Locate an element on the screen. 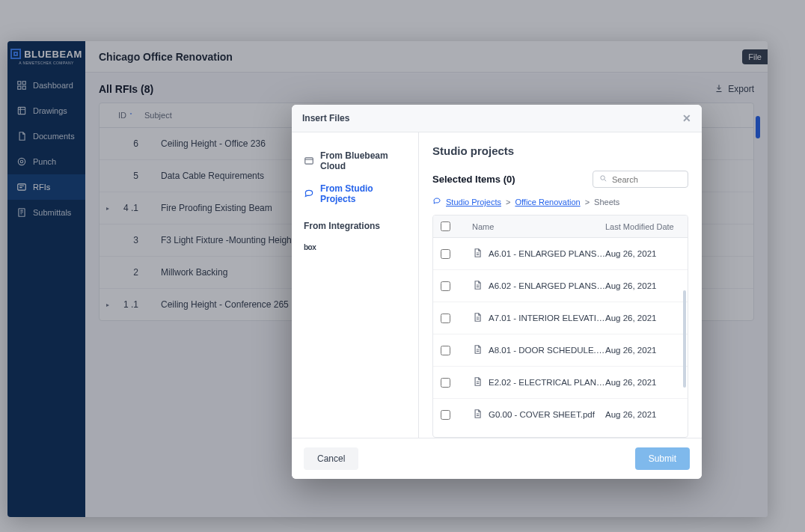  file-row: A8.01 - DOOR SCHEDULE.pdfAug 26, 2021 is located at coordinates (560, 350).